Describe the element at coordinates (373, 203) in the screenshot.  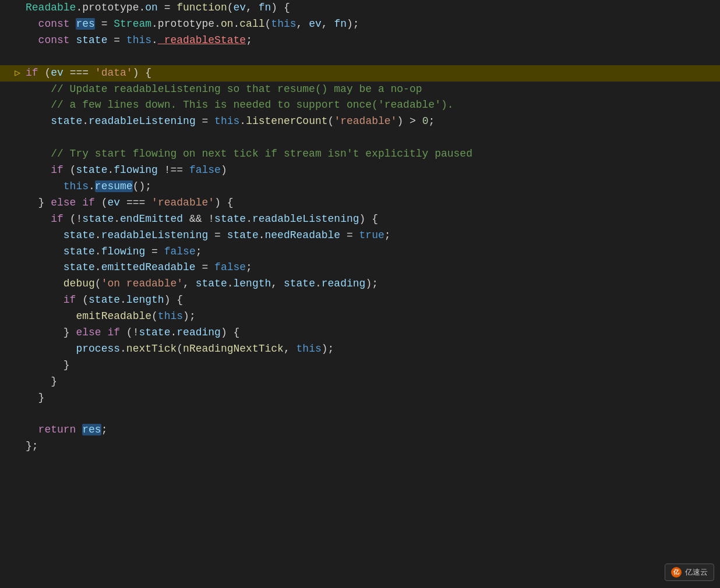
I see `code-text-13: } else if (ev === 'readable') {` at that location.